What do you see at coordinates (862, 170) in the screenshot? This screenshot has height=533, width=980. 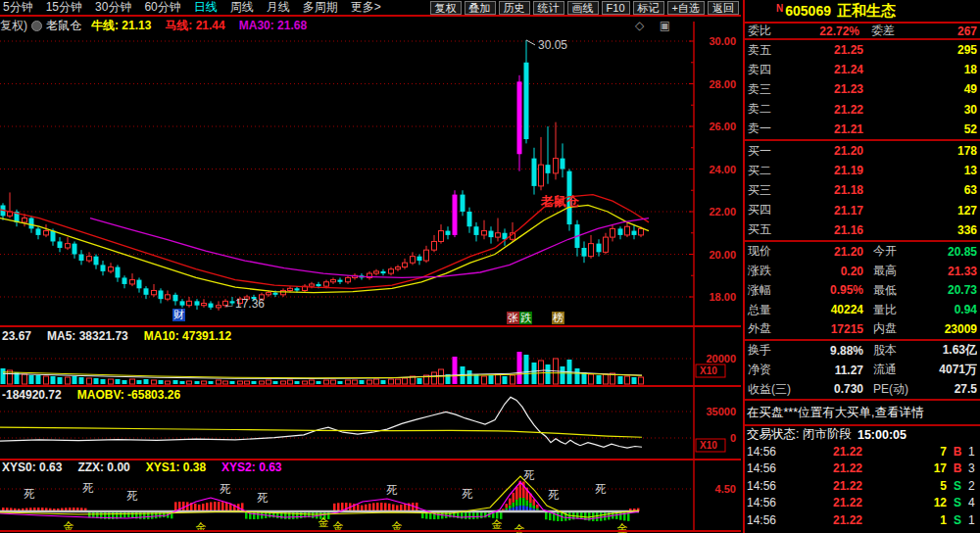 I see `bid-row: 买二21.1913` at bounding box center [862, 170].